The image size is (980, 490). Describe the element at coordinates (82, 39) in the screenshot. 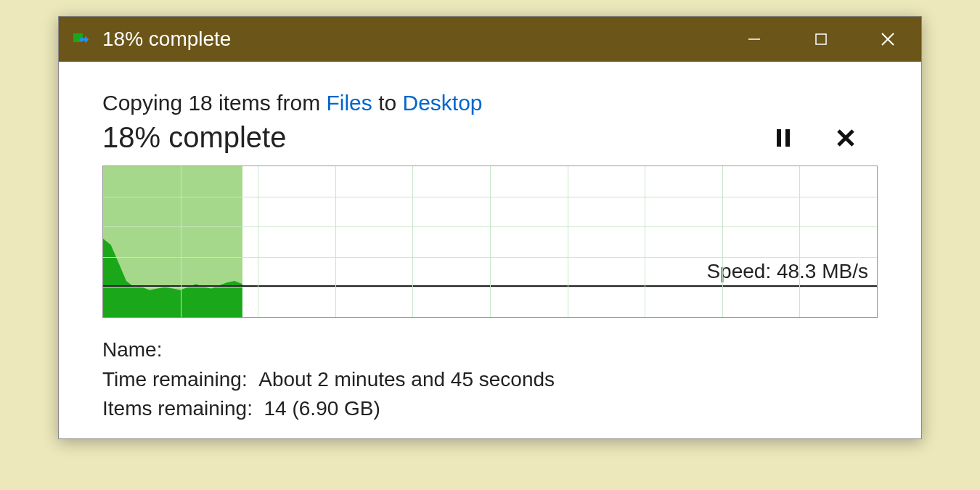

I see `copy-progress-icon` at that location.